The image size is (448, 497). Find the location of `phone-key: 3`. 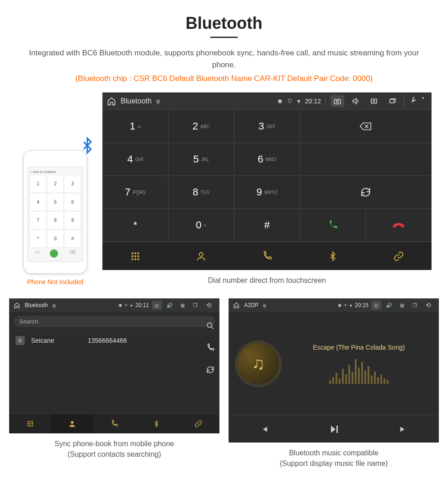

phone-key: 3 is located at coordinates (72, 184).